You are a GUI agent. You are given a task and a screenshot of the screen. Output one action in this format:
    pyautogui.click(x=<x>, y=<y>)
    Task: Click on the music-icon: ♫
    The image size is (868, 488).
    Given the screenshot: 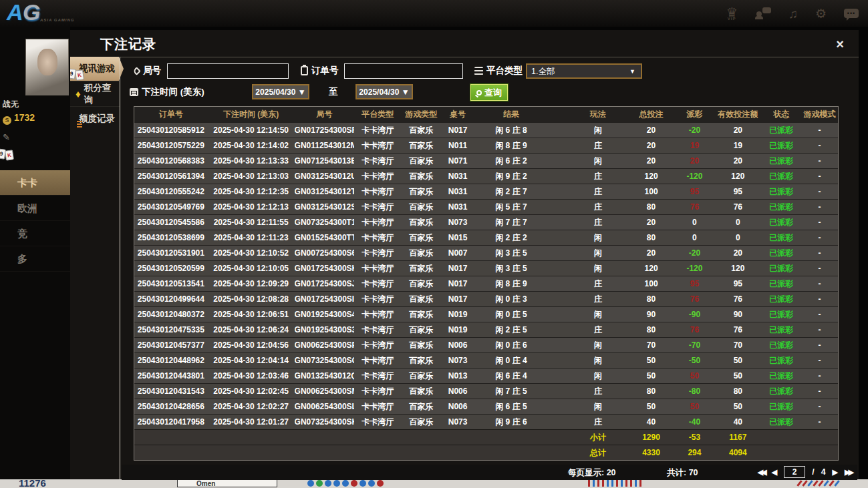 What is the action you would take?
    pyautogui.click(x=793, y=13)
    